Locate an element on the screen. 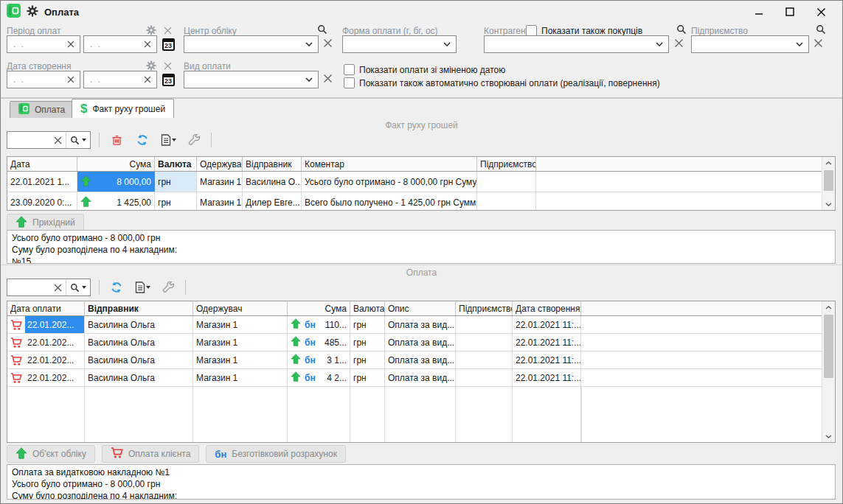 Image resolution: width=843 pixels, height=504 pixels. close-button is located at coordinates (821, 12).